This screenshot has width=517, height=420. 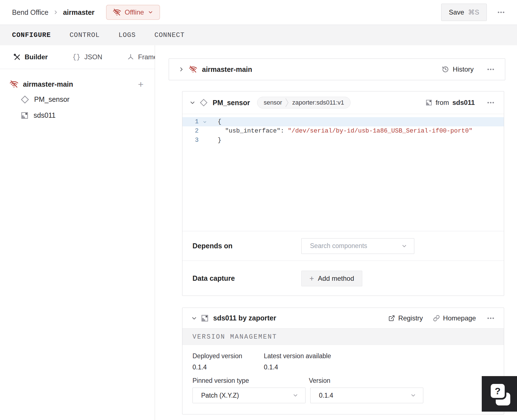 I want to click on badge-type: sensor, so click(x=271, y=103).